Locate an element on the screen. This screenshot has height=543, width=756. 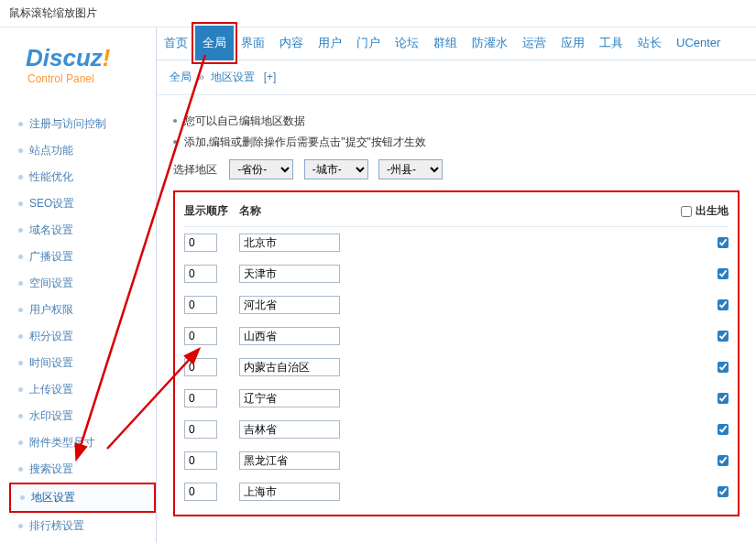
sidebar-item-1: 站点功能 is located at coordinates (82, 150).